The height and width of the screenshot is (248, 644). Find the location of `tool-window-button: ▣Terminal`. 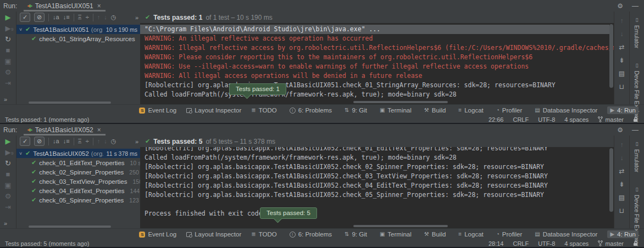

tool-window-button: ▣Terminal is located at coordinates (396, 234).